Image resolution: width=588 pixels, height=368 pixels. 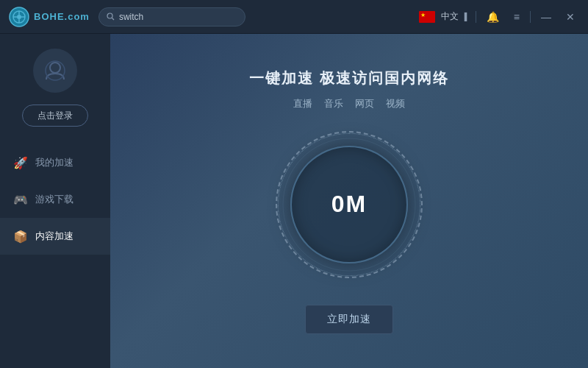 What do you see at coordinates (303, 104) in the screenshot?
I see `tag-live: 直播` at bounding box center [303, 104].